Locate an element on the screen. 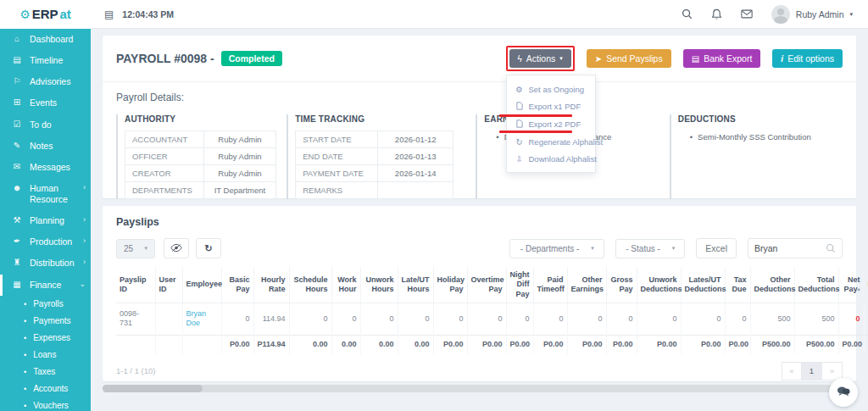 The image size is (868, 411). column-header: Unwork Deductions is located at coordinates (659, 285).